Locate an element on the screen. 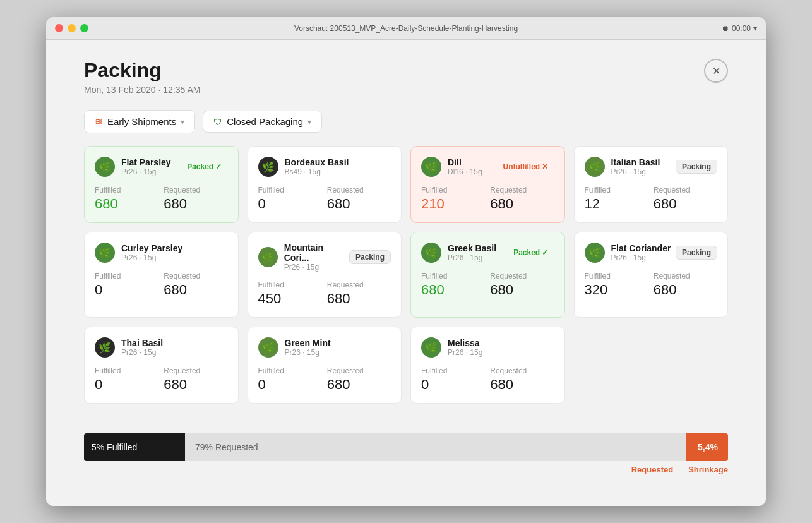 The image size is (812, 523). card-name: Curley Parsley is located at coordinates (152, 248).